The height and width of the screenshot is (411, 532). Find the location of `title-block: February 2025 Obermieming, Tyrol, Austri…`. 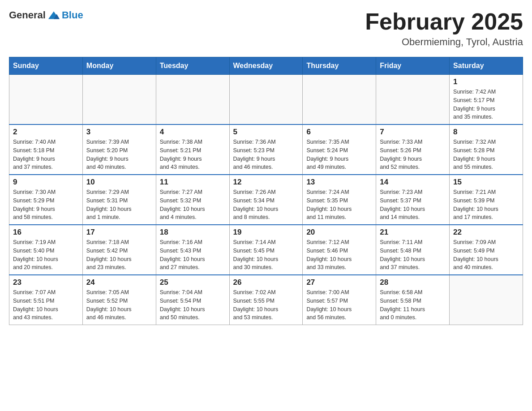

title-block: February 2025 Obermieming, Tyrol, Austri… is located at coordinates (444, 29).